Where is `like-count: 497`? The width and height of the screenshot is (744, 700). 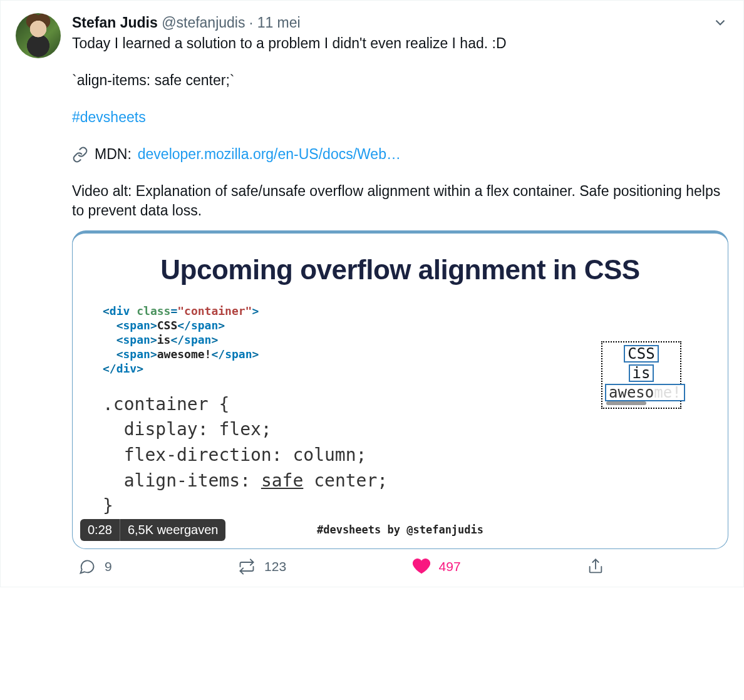
like-count: 497 is located at coordinates (450, 567).